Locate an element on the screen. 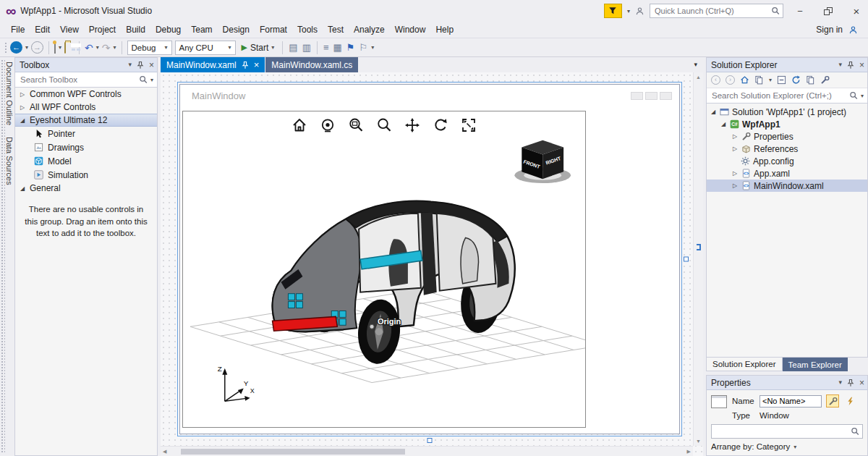  solution-search-input is located at coordinates (778, 96).